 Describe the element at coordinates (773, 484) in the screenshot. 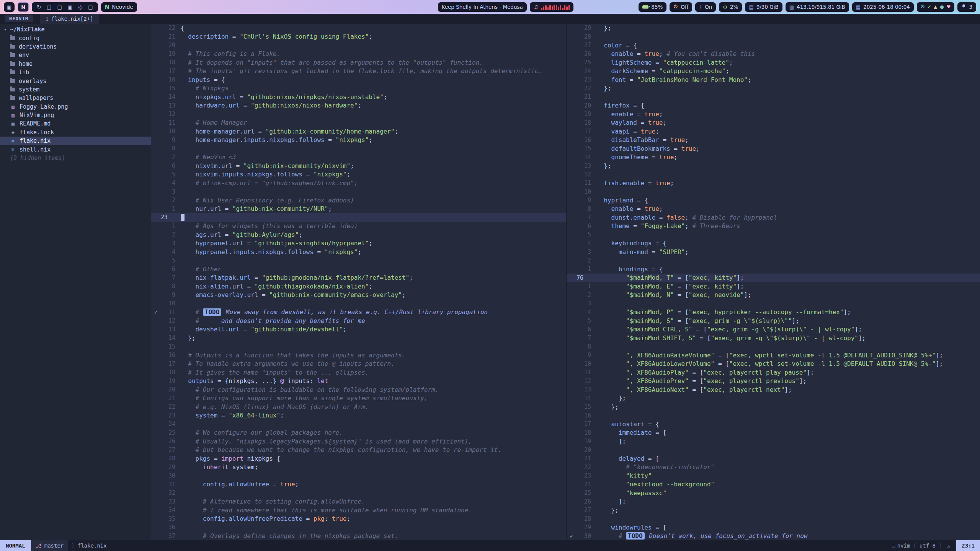

I see `code-line: 24 "nextcloud --background"` at that location.